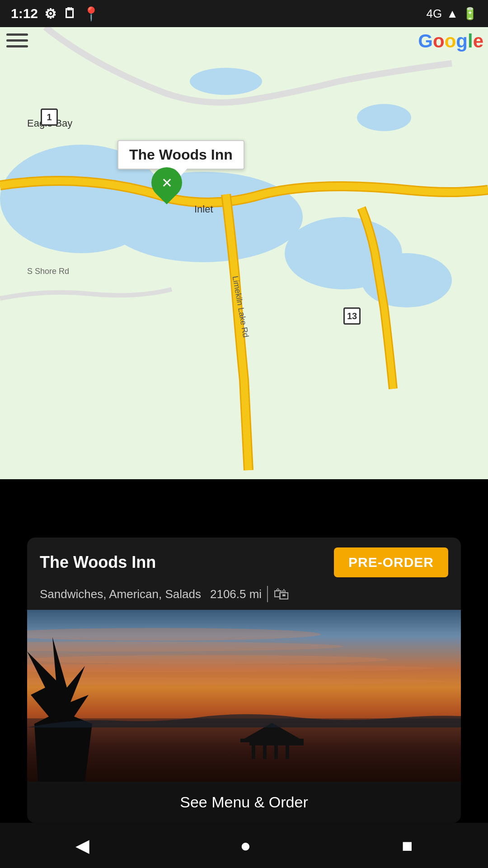  I want to click on card-cuisine: Sandwiches, American, Salads, so click(120, 594).